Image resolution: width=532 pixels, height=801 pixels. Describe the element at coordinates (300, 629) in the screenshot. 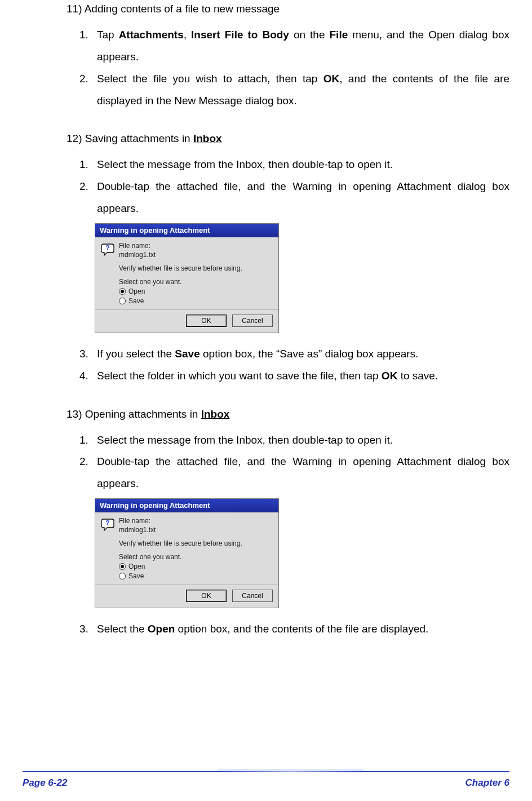

I see `list-item: Select the Open option box, and the cont…` at that location.